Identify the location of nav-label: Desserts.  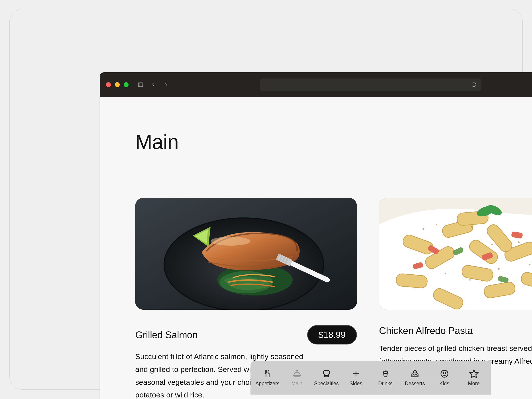
(415, 384).